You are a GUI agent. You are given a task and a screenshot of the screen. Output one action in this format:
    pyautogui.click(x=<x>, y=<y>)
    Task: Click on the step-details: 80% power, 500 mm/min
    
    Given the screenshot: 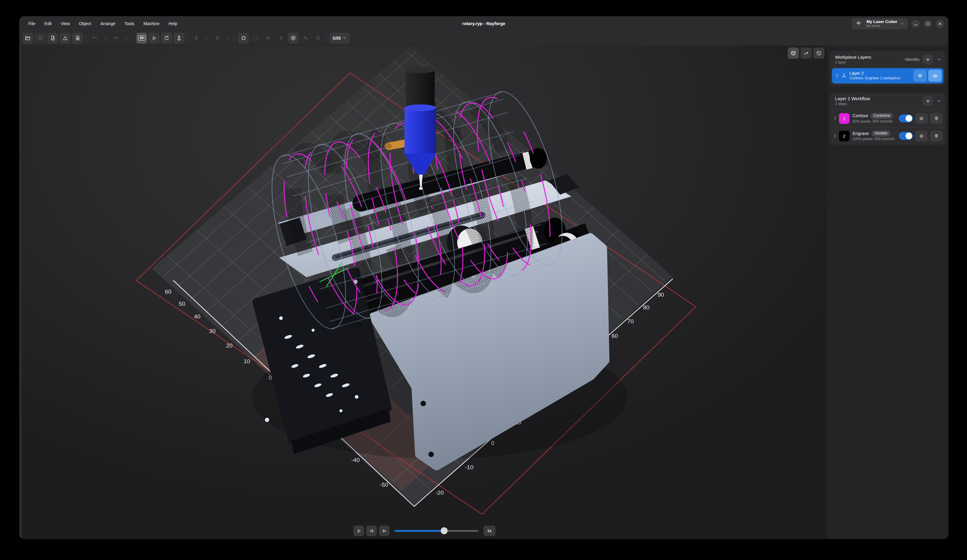 What is the action you would take?
    pyautogui.click(x=876, y=122)
    